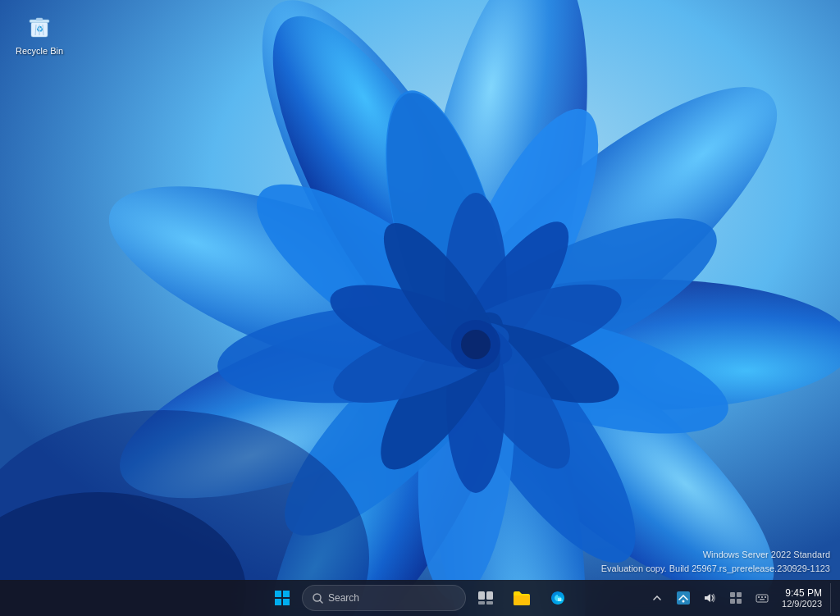 The width and height of the screenshot is (840, 616). Describe the element at coordinates (710, 598) in the screenshot. I see `volume-tray-icon` at that location.